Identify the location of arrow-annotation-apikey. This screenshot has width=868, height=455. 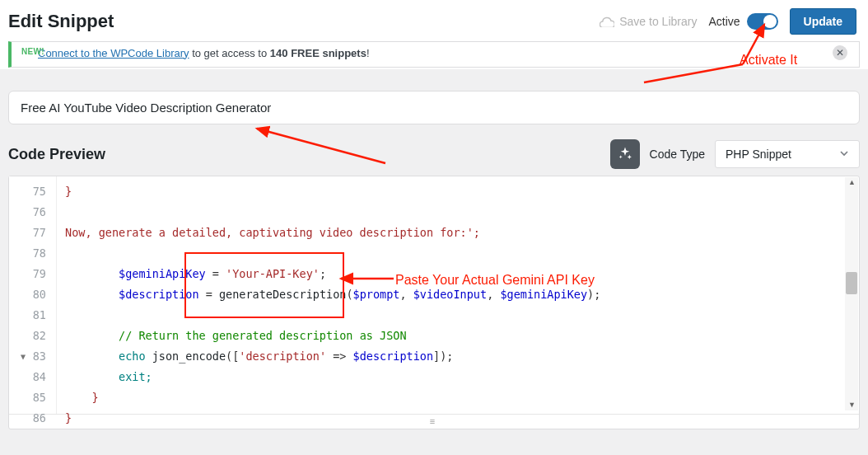
(367, 275).